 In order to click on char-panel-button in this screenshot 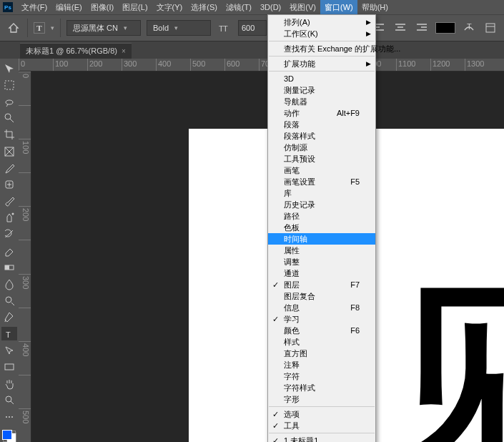, I will do `click(490, 28)`.